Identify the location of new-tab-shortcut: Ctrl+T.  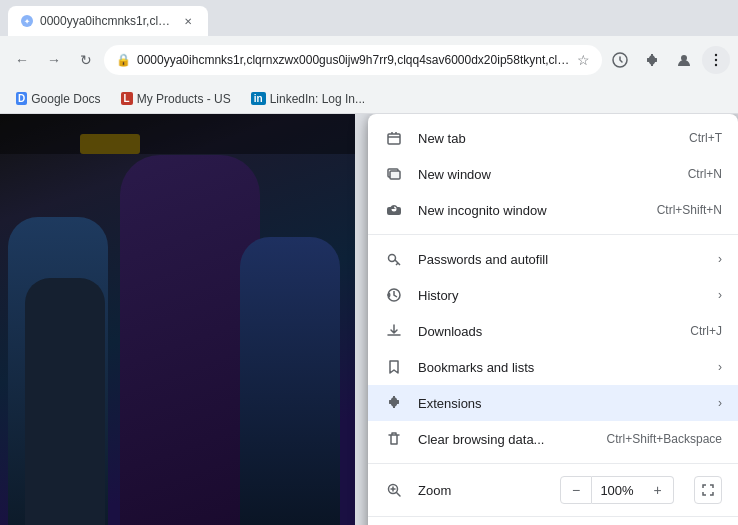
(706, 138).